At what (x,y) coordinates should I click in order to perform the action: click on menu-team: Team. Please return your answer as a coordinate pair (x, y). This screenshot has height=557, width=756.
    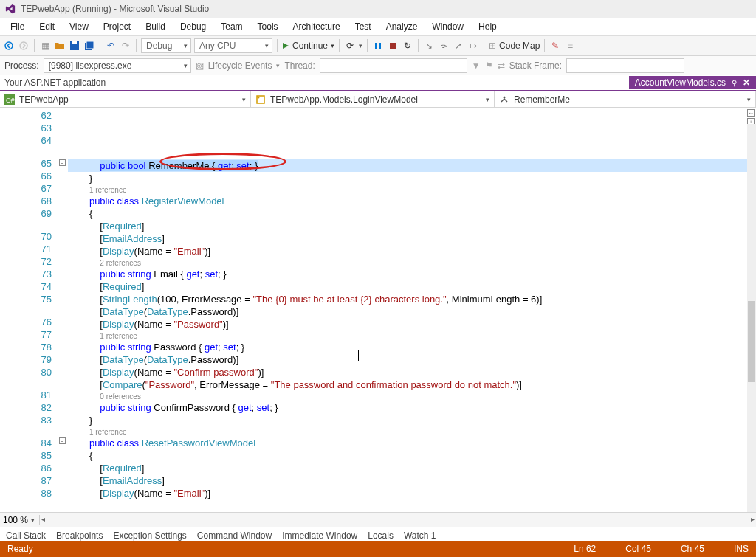
    Looking at the image, I should click on (232, 27).